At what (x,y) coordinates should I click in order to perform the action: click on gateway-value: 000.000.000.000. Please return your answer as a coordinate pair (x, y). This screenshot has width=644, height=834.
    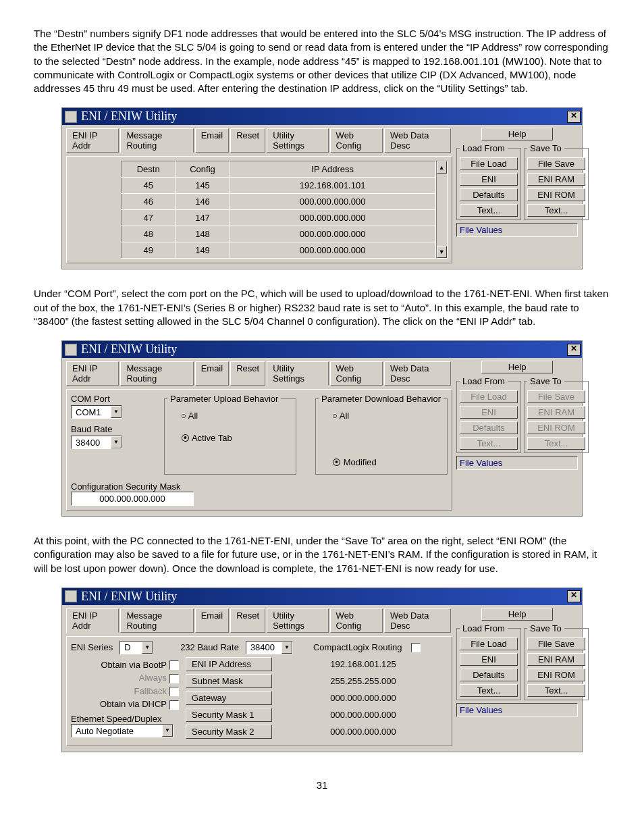
    Looking at the image, I should click on (363, 698).